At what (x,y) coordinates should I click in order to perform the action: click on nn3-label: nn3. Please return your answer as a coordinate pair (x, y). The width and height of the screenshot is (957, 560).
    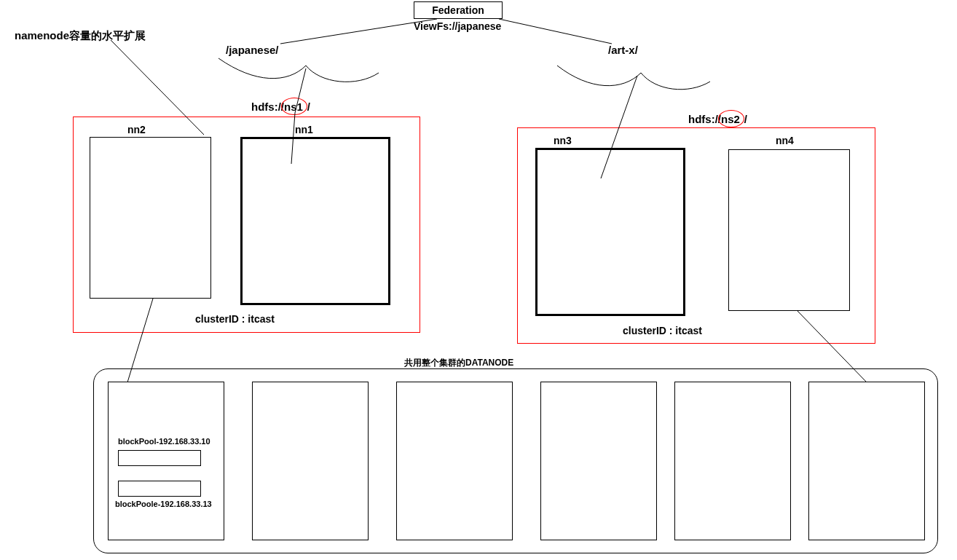
    Looking at the image, I should click on (562, 141).